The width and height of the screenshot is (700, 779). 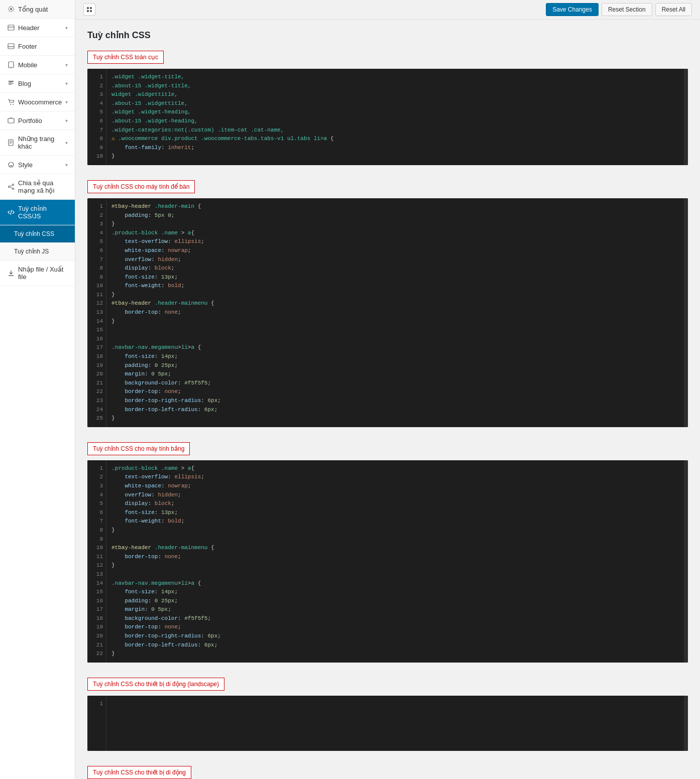 I want to click on line-numbers: 1, so click(x=97, y=723).